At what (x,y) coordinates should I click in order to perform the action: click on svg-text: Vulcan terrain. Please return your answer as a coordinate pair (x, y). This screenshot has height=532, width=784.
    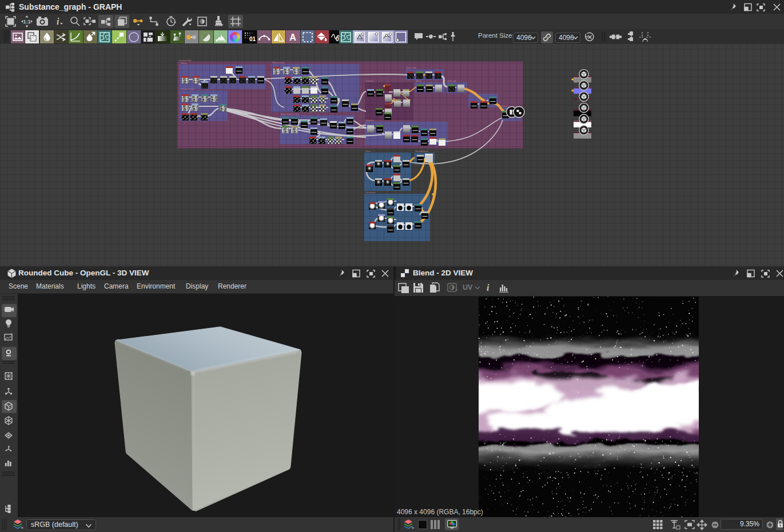
    Looking at the image, I should click on (188, 89).